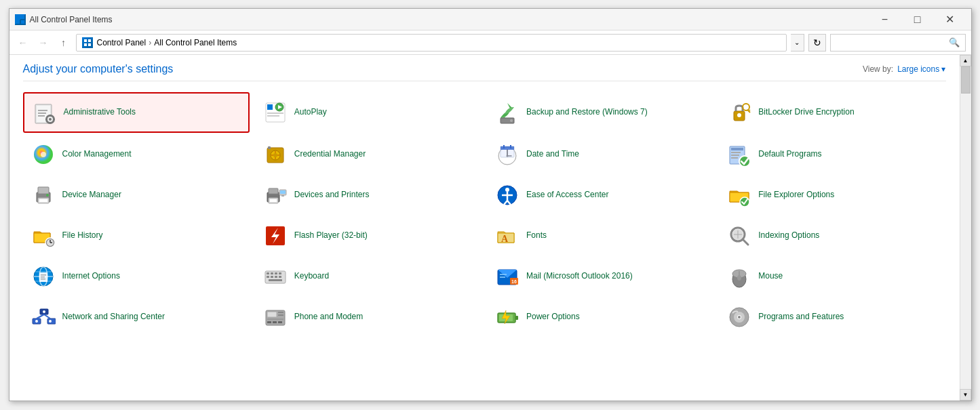 The width and height of the screenshot is (980, 410). Describe the element at coordinates (893, 43) in the screenshot. I see `search-input` at that location.